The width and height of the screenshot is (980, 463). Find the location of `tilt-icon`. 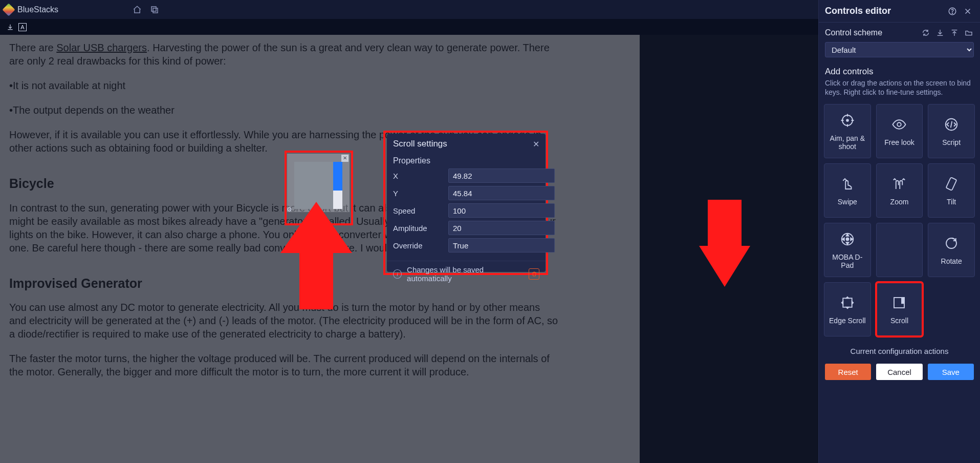

tilt-icon is located at coordinates (951, 184).